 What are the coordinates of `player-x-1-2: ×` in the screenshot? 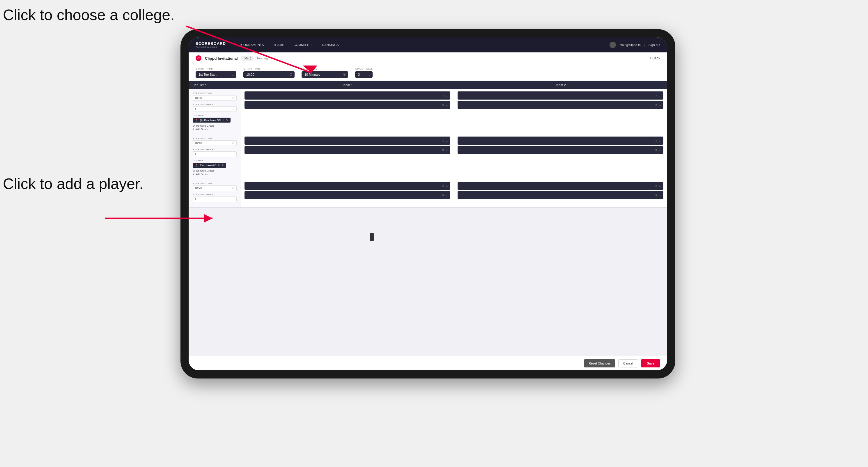 It's located at (443, 105).